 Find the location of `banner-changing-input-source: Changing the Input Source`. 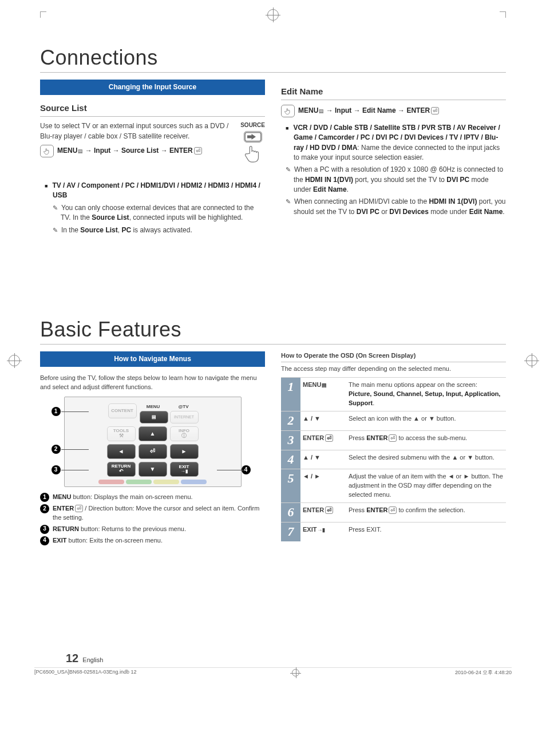

banner-changing-input-source: Changing the Input Source is located at coordinates (152, 87).